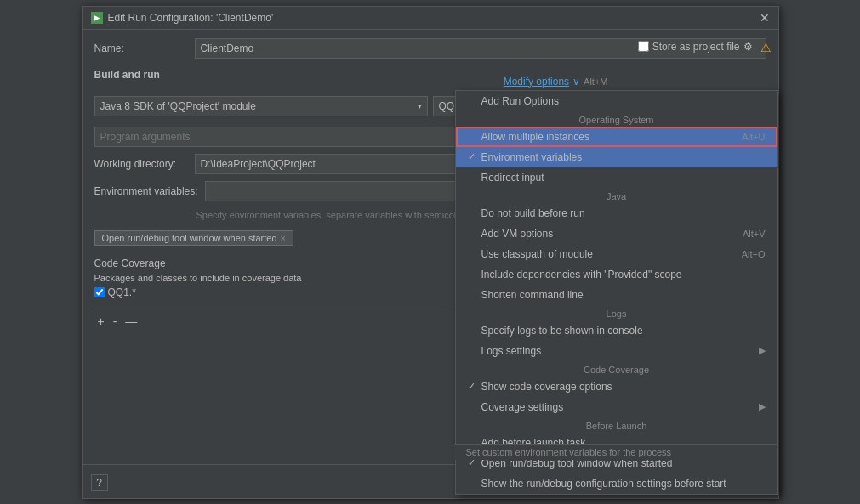 The image size is (860, 504). Describe the element at coordinates (101, 321) in the screenshot. I see `add-coverage-button: +` at that location.